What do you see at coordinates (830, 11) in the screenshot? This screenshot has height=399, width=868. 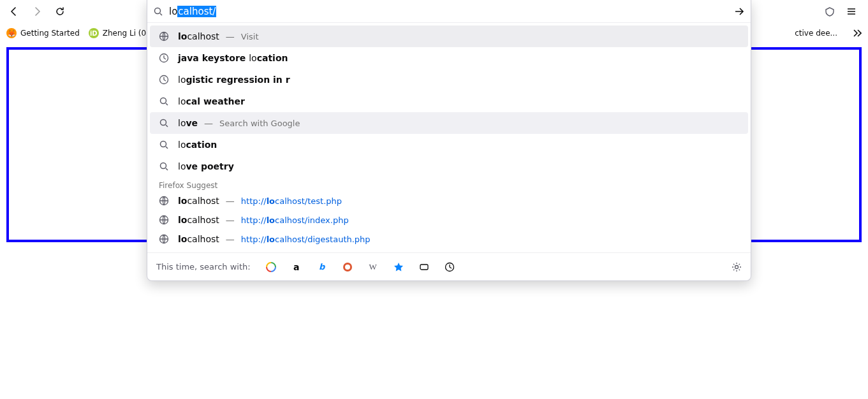 I see `reader-mode-button` at bounding box center [830, 11].